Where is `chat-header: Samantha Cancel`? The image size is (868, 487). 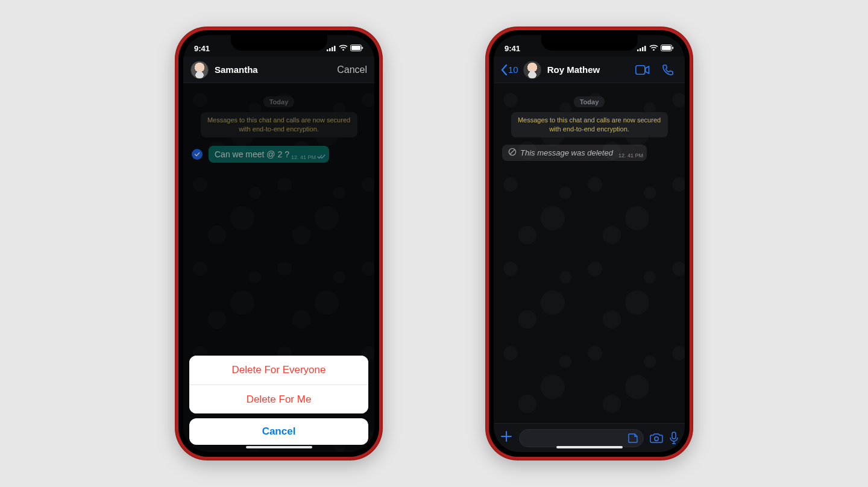 chat-header: Samantha Cancel is located at coordinates (278, 70).